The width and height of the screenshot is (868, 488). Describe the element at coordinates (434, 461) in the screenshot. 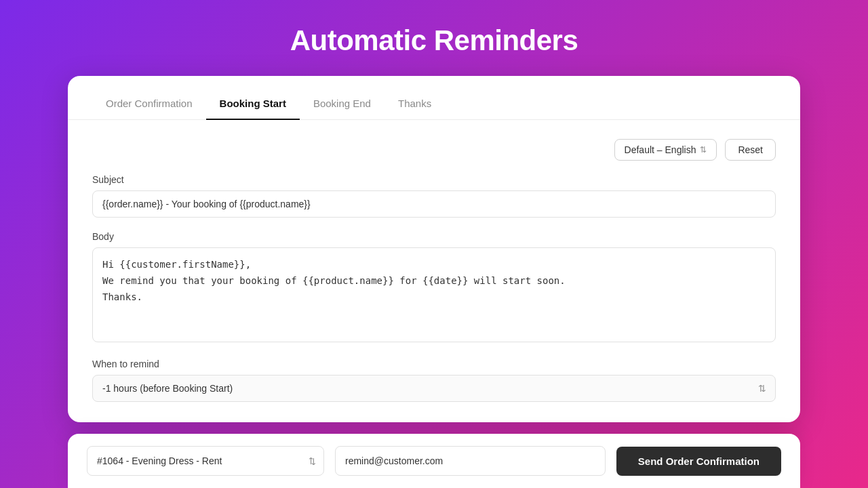

I see `bottom-bar-container: #1064 - Evening Dress - Rent ⇅ Send Orde…` at that location.